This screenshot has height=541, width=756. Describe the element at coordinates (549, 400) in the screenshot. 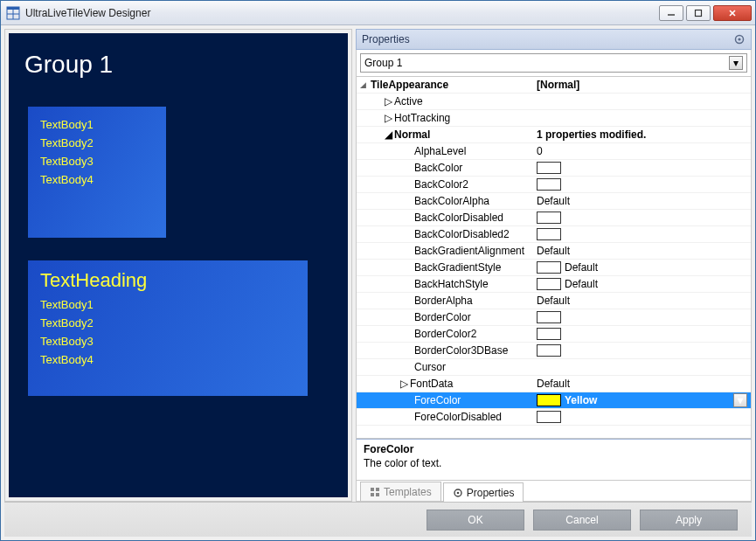

I see `color-swatch-yellow` at that location.